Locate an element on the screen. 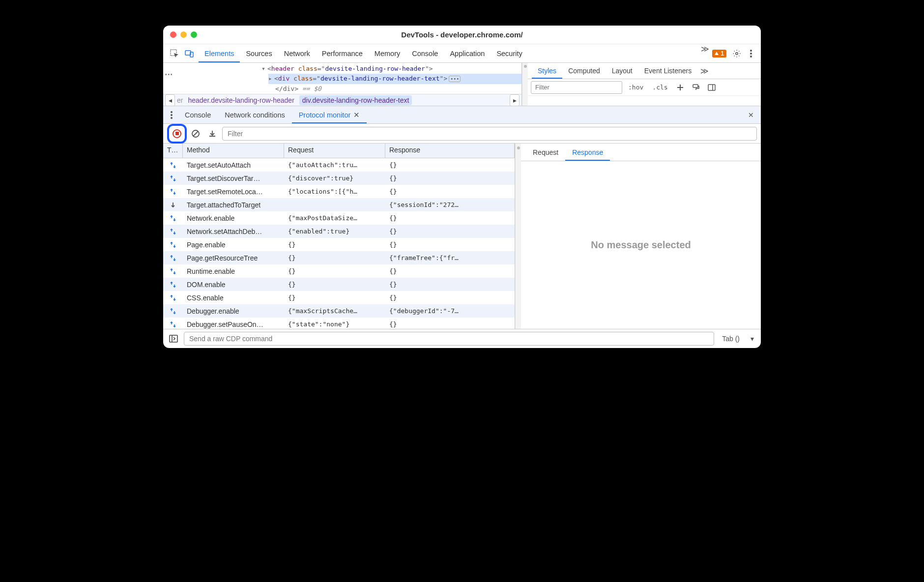  dom-scrollbar is located at coordinates (525, 85).